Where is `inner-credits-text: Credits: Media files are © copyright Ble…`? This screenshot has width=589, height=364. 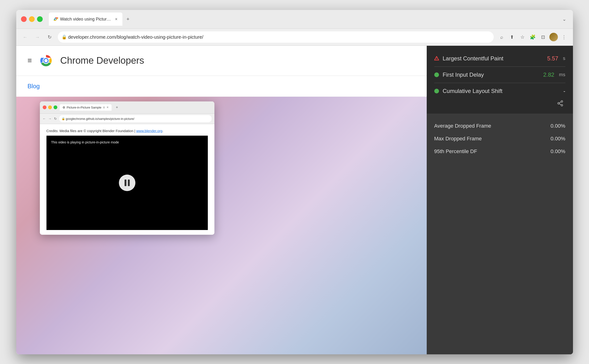 inner-credits-text: Credits: Media files are © copyright Ble… is located at coordinates (127, 131).